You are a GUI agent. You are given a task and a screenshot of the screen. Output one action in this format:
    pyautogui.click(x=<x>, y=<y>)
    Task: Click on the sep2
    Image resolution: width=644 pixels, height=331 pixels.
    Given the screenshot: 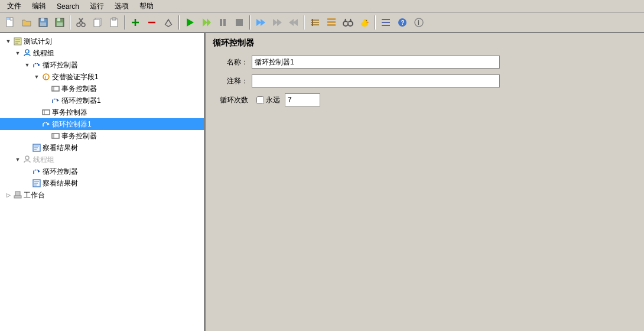 What is the action you would take?
    pyautogui.click(x=125, y=22)
    